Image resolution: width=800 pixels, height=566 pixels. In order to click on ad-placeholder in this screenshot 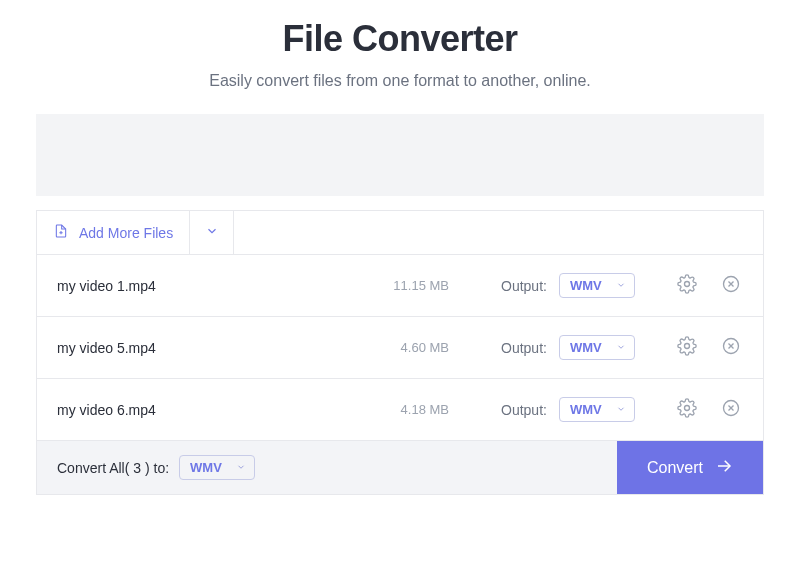, I will do `click(400, 155)`.